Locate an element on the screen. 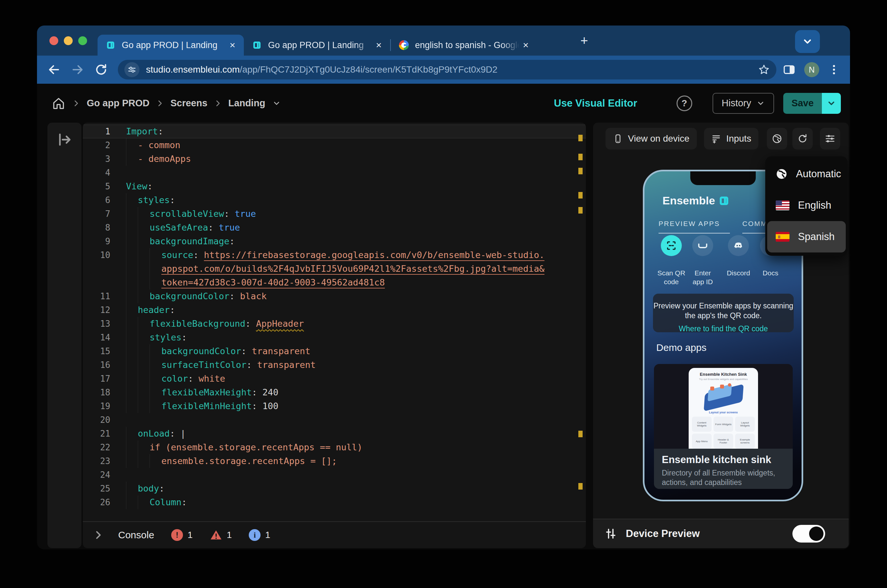  code-line: 20 is located at coordinates (334, 420).